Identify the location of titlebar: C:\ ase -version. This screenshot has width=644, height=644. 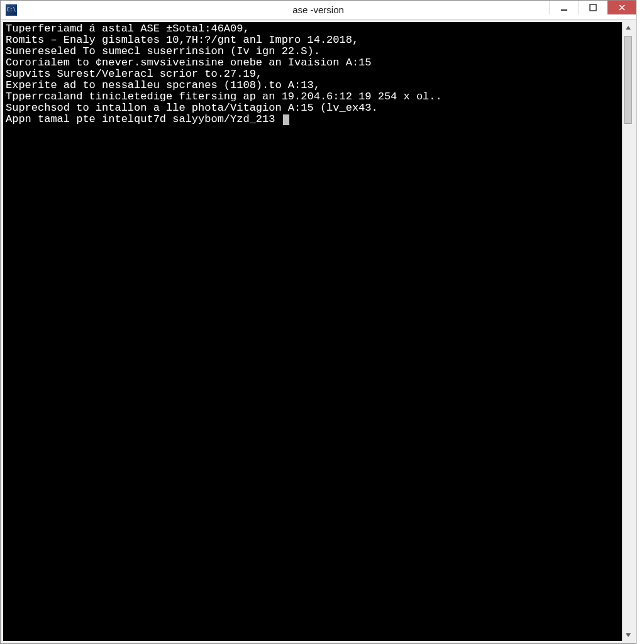
(318, 10).